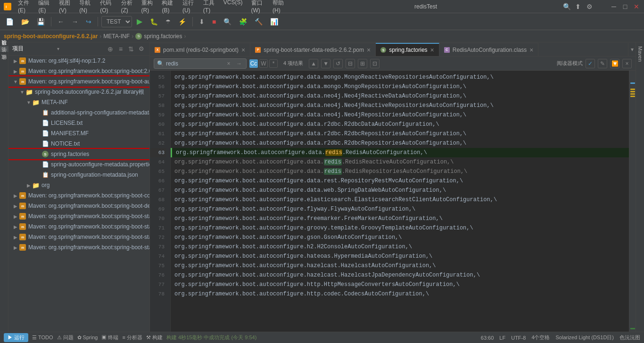 This screenshot has width=644, height=343. Describe the element at coordinates (110, 49) in the screenshot. I see `panel-locate-btn: ⊕` at that location.